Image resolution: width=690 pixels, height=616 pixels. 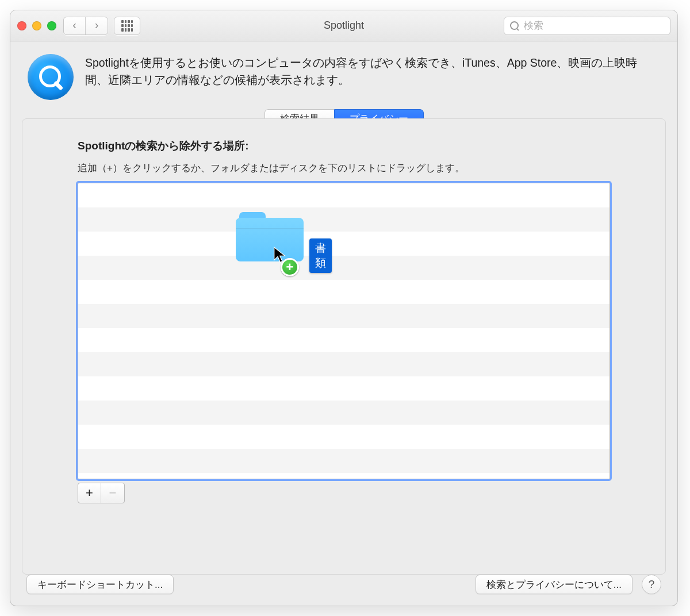 What do you see at coordinates (373, 71) in the screenshot?
I see `header-description: Spotlightを使用するとお使いのコンピュータの内容をすばやく検索でき、iT…` at bounding box center [373, 71].